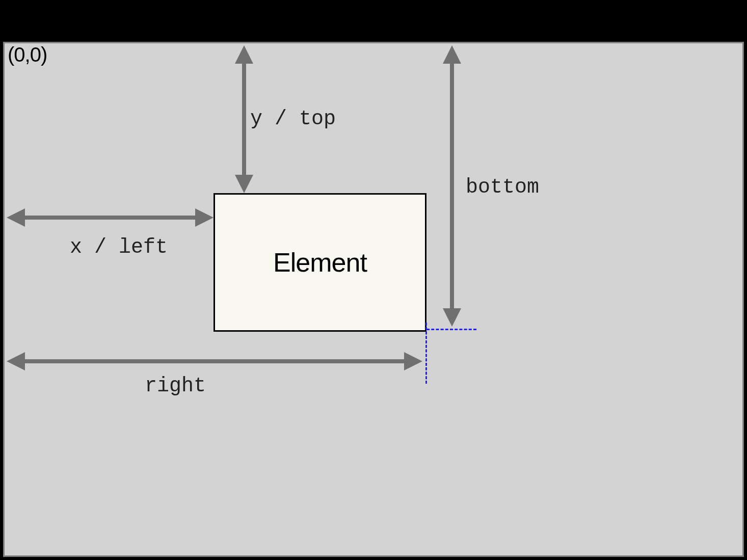 This screenshot has height=560, width=747. I want to click on arrow-right, so click(215, 363).